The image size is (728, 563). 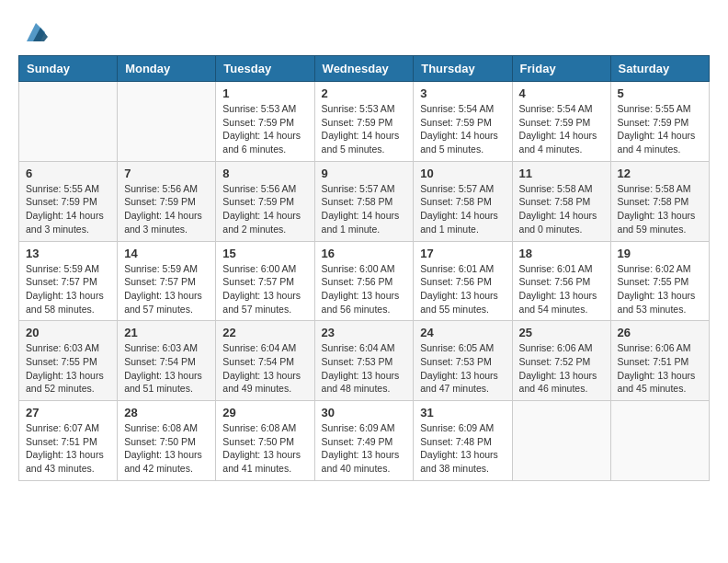 I want to click on day-number: 26, so click(x=660, y=333).